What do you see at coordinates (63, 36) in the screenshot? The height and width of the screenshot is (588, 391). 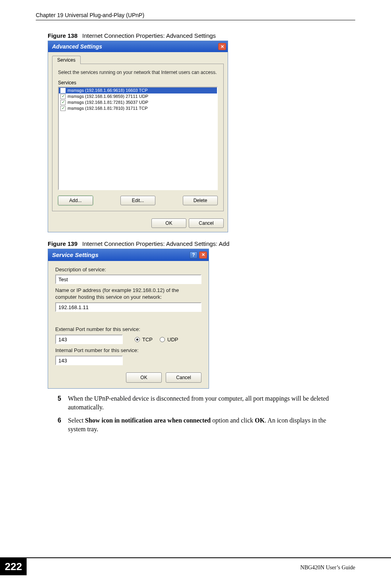 I see `figure138-number: Figure 138` at bounding box center [63, 36].